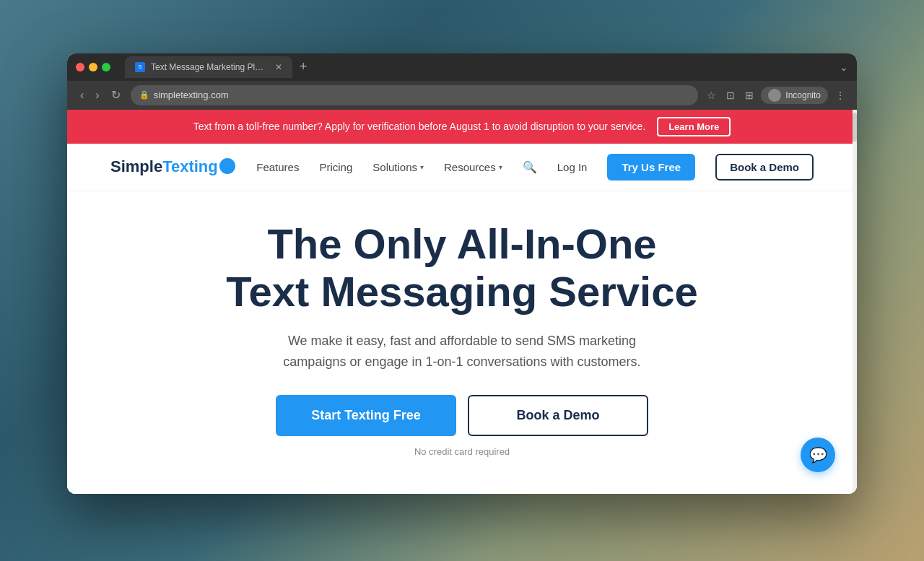 The image size is (924, 561). What do you see at coordinates (227, 166) in the screenshot?
I see `logo-icon` at bounding box center [227, 166].